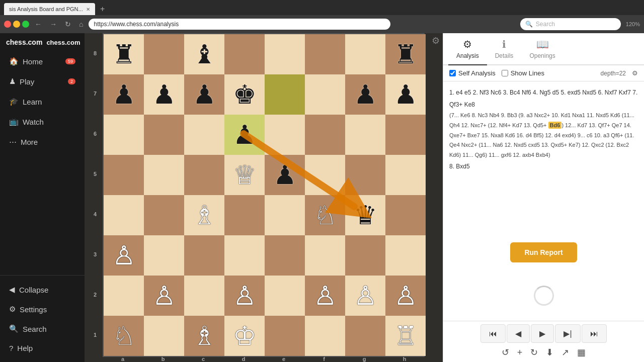  I want to click on square-e5: ♟, so click(285, 175).